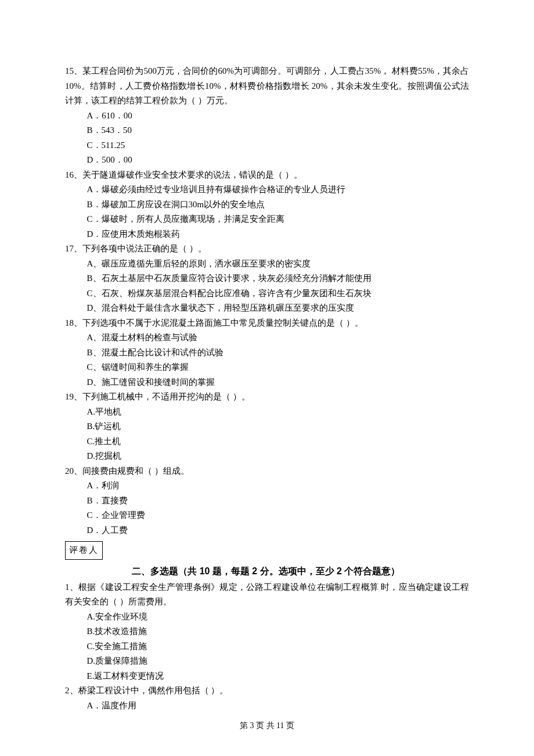 Image resolution: width=534 pixels, height=756 pixels. What do you see at coordinates (267, 471) in the screenshot?
I see `q20-stem: 20、间接费由规费和（ ）组成。` at bounding box center [267, 471].